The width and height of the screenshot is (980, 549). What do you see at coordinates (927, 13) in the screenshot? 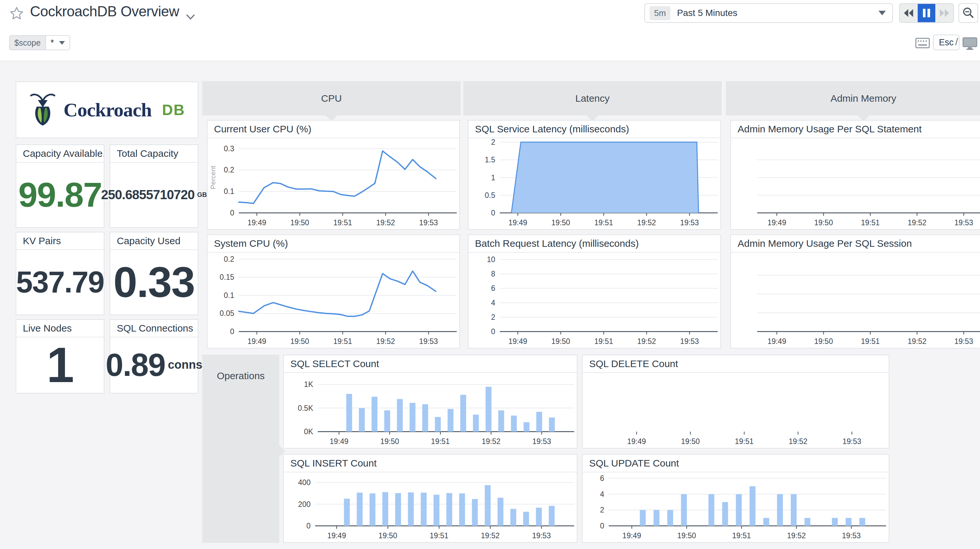
I see `pause-icon` at bounding box center [927, 13].